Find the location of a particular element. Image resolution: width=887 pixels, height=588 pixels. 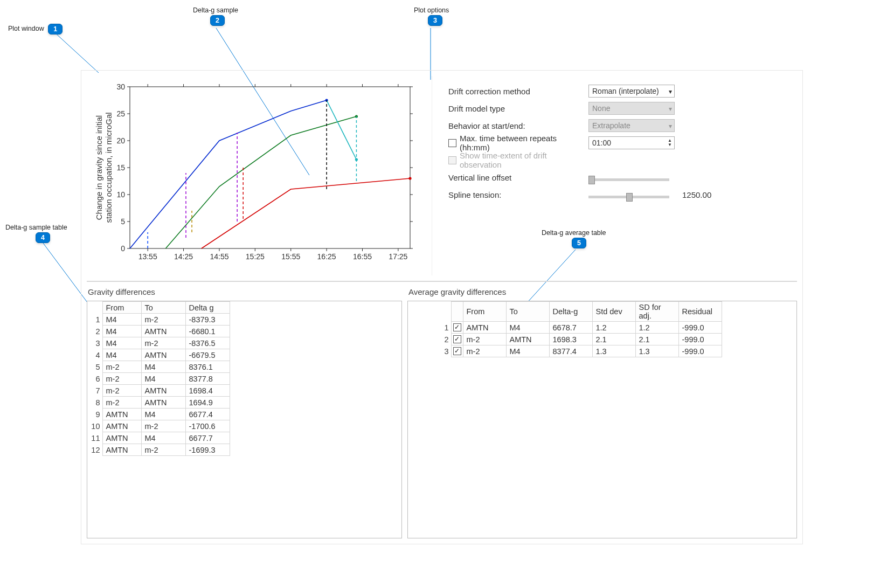

table-cell: -8376.5 is located at coordinates (207, 343).